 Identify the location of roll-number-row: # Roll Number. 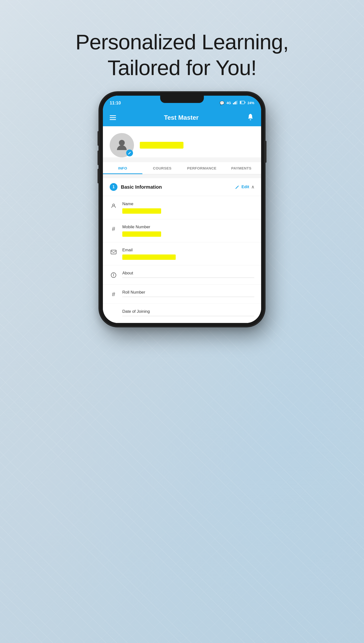
(182, 294).